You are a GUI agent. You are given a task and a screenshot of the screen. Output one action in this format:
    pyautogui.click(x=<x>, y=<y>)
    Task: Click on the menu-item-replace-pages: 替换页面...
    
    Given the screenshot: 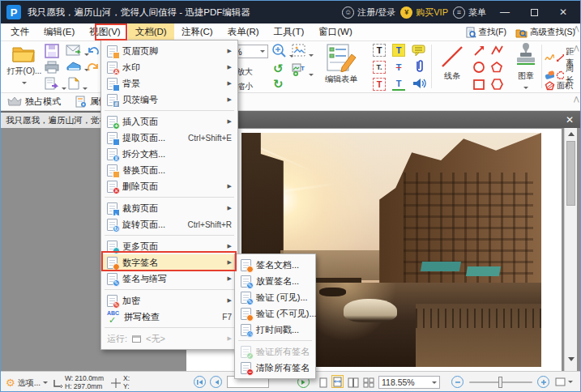 What is the action you would take?
    pyautogui.click(x=169, y=170)
    